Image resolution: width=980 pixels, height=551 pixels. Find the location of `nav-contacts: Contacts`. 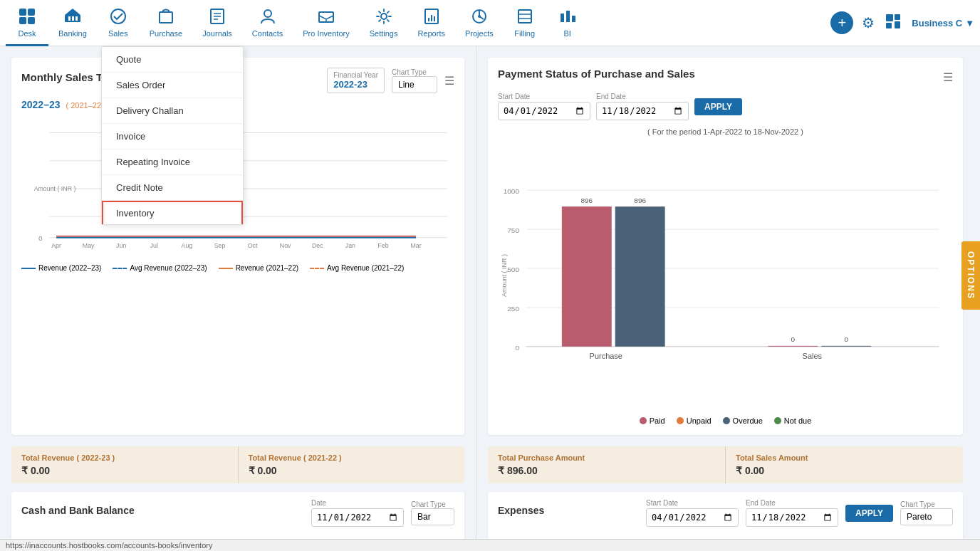

nav-contacts: Contacts is located at coordinates (268, 23).